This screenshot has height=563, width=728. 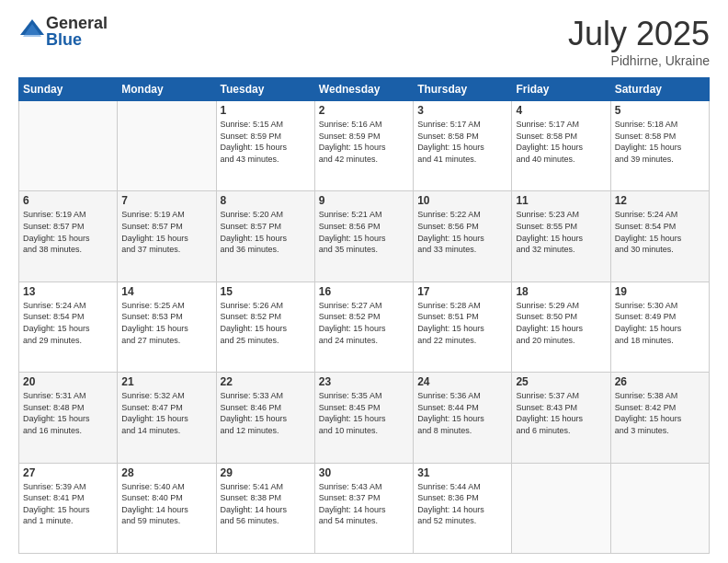 I want to click on table-row: 21Sunrise: 5:32 AM Sunset: 8:47 PM Dayli…, so click(x=167, y=418).